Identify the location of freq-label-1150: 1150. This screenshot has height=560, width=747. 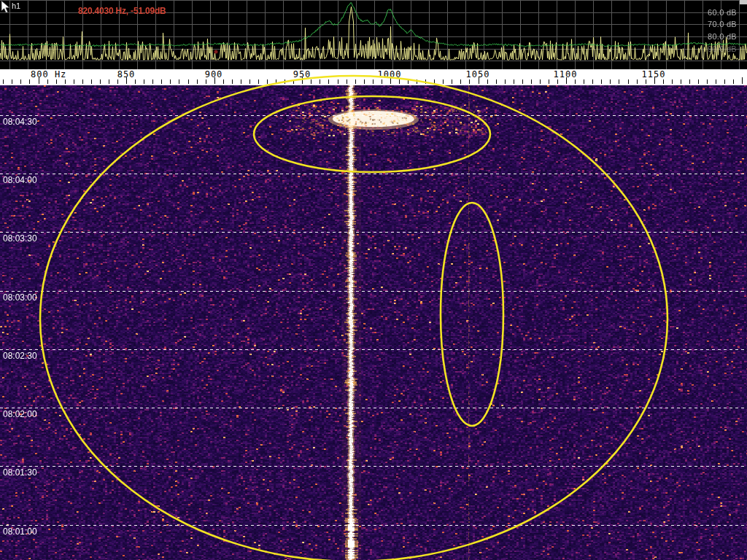
(654, 74).